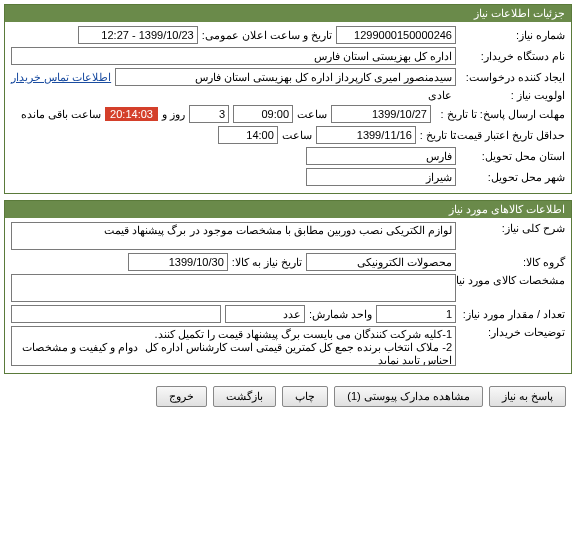 Image resolution: width=576 pixels, height=557 pixels. I want to click on creator-label: ایجاد کننده درخواست:, so click(512, 78).